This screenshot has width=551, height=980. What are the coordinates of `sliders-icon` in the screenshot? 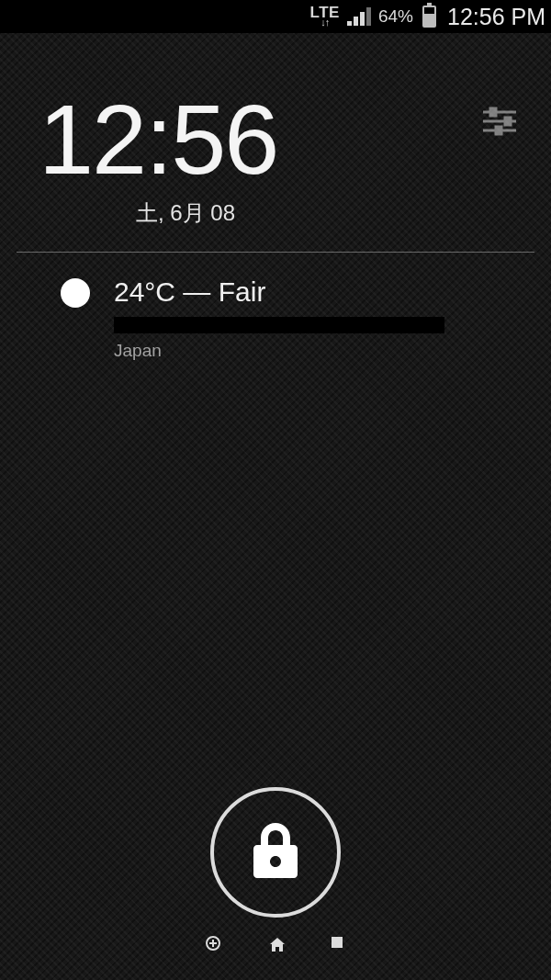 It's located at (500, 123).